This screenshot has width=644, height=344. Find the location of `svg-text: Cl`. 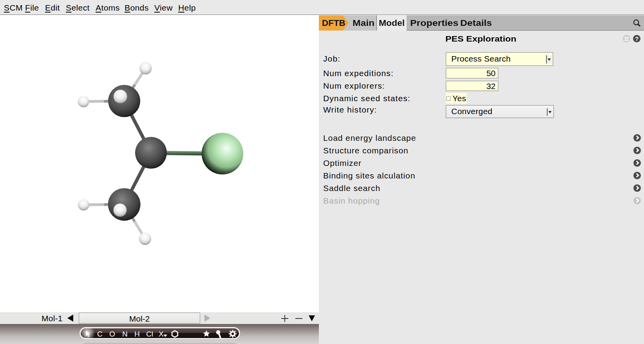

svg-text: Cl is located at coordinates (150, 334).